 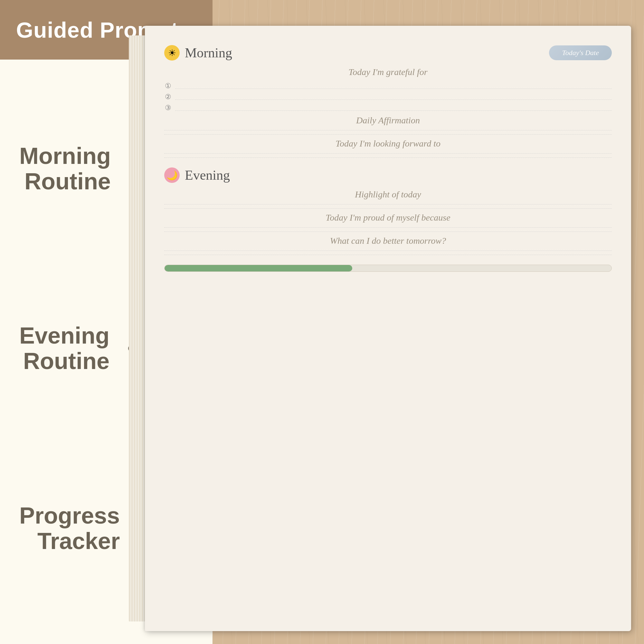 I want to click on gratitude-line-2: ②, so click(x=388, y=97).